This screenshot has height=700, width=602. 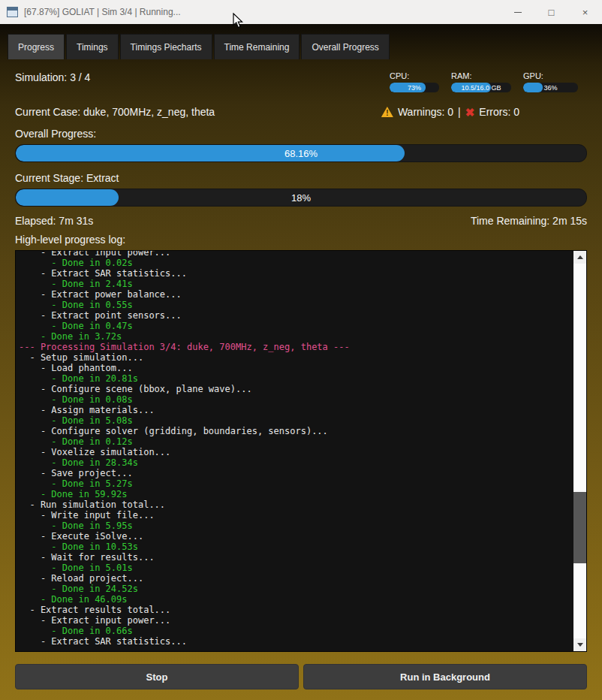 I want to click on ram-label: RAM:, so click(x=481, y=76).